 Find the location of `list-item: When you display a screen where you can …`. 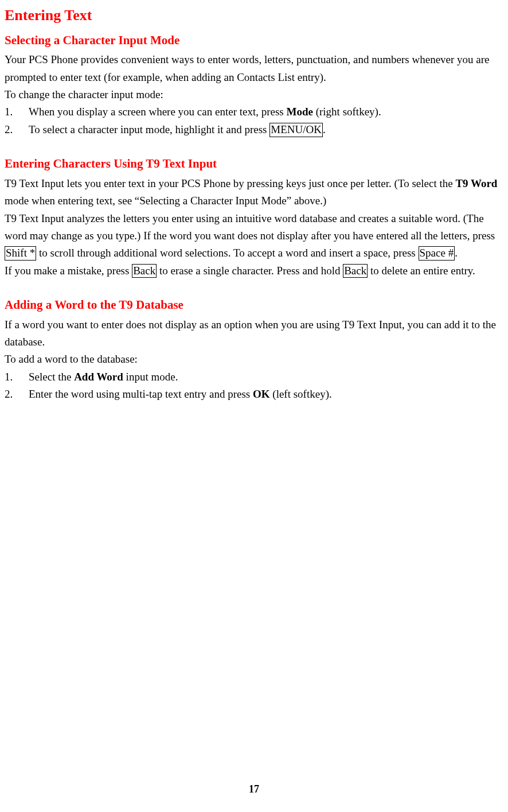

list-item: When you display a screen where you can … is located at coordinates (254, 112).